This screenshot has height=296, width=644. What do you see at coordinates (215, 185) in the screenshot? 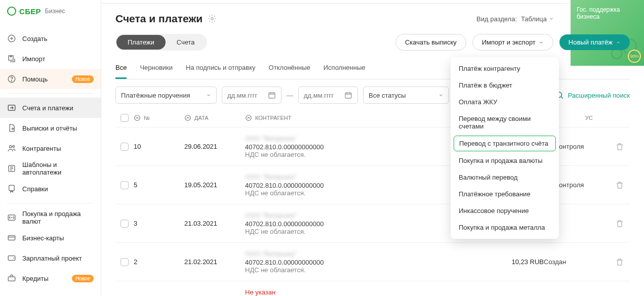
I see `row-date: 19.05.2021` at bounding box center [215, 185].